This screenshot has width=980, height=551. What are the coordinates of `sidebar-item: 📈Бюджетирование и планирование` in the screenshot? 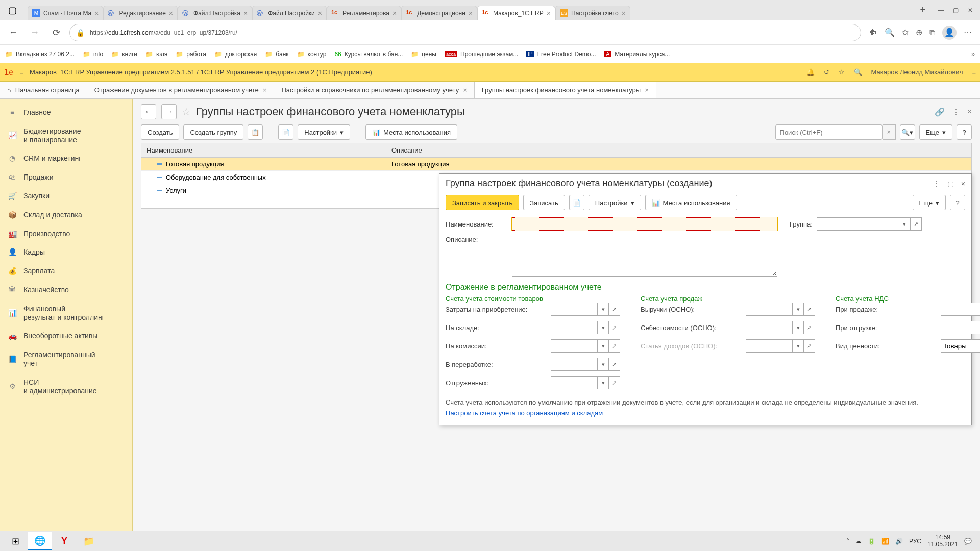 It's located at (66, 136).